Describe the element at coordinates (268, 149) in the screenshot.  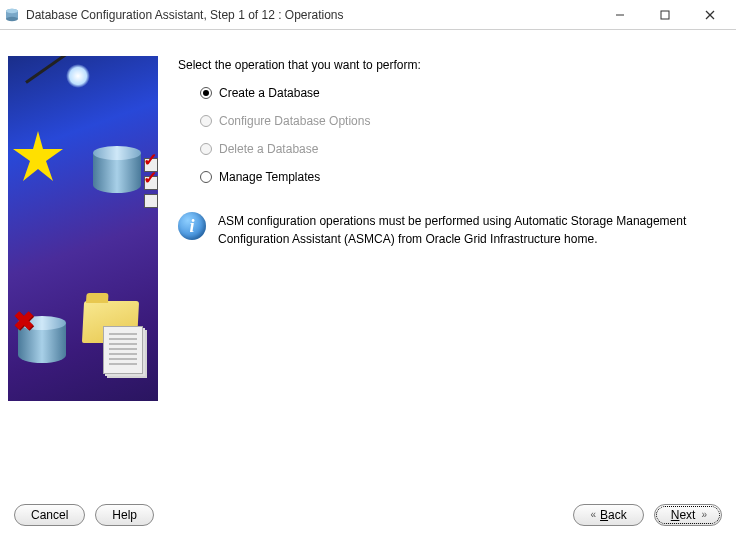
I see `radio-label: Delete a Database` at that location.